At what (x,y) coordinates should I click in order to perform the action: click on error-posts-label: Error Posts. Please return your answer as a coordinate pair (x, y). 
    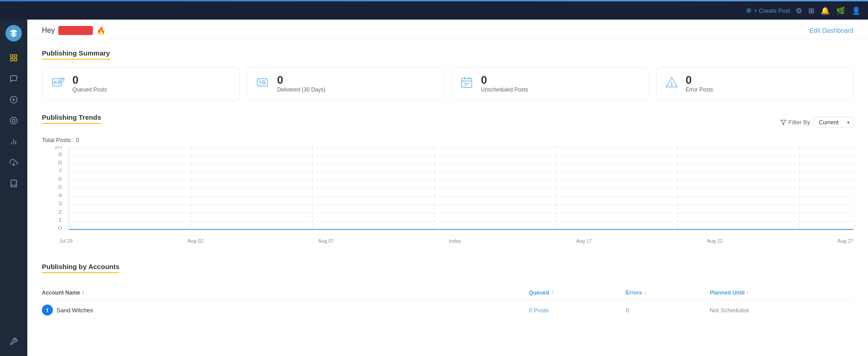
    Looking at the image, I should click on (700, 90).